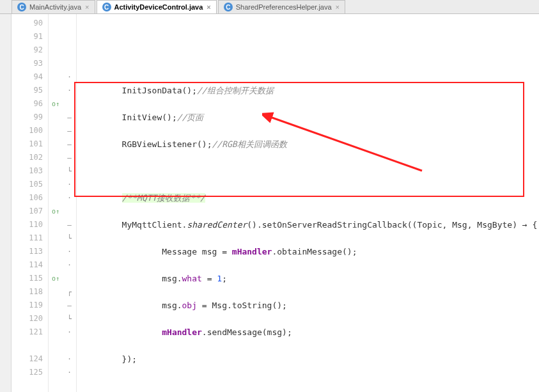 The width and height of the screenshot is (539, 392). What do you see at coordinates (55, 7) in the screenshot?
I see `tab-label: MainActivity.java` at bounding box center [55, 7].